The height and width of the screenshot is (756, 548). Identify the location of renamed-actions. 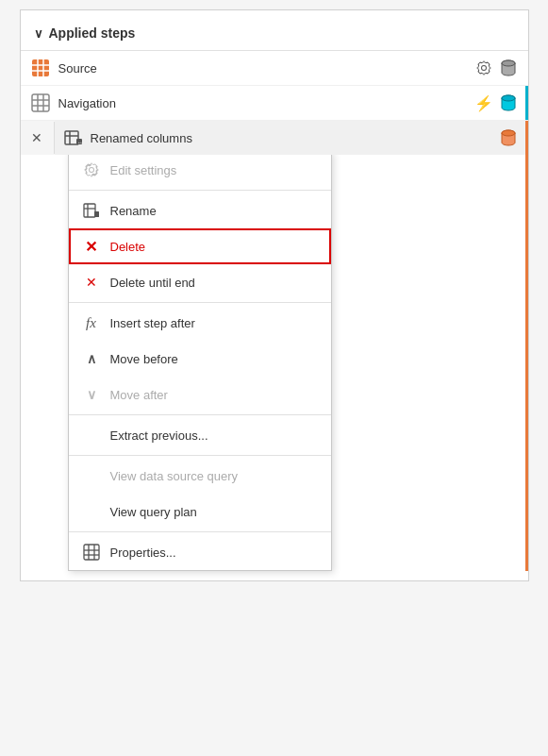
(508, 138).